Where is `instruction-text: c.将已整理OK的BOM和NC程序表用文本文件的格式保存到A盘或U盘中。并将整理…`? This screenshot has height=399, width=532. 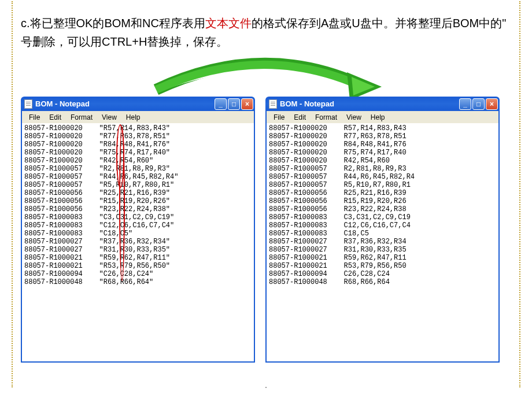 instruction-text: c.将已整理OK的BOM和NC程序表用文本文件的格式保存到A盘或U盘中。并将整理… is located at coordinates (266, 32).